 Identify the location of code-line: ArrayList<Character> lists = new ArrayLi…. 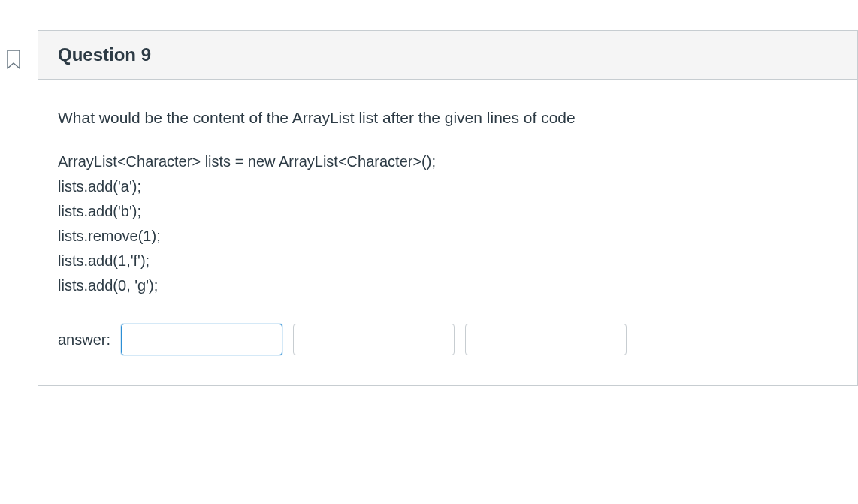
(448, 162).